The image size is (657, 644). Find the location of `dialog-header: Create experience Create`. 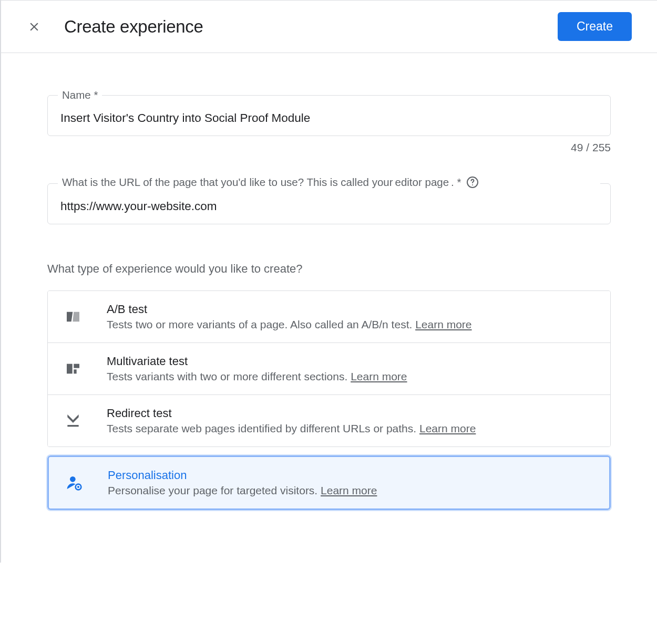

dialog-header: Create experience Create is located at coordinates (329, 27).